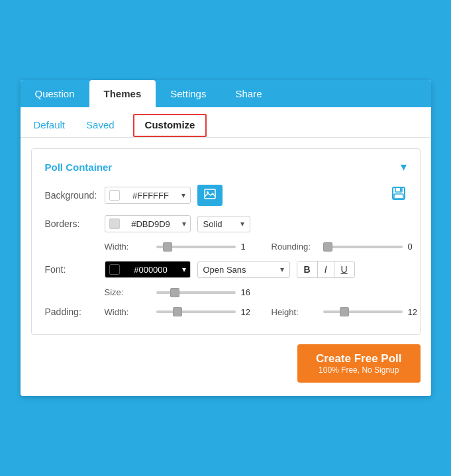 The width and height of the screenshot is (451, 476). Describe the element at coordinates (72, 195) in the screenshot. I see `background-label: Background:` at that location.